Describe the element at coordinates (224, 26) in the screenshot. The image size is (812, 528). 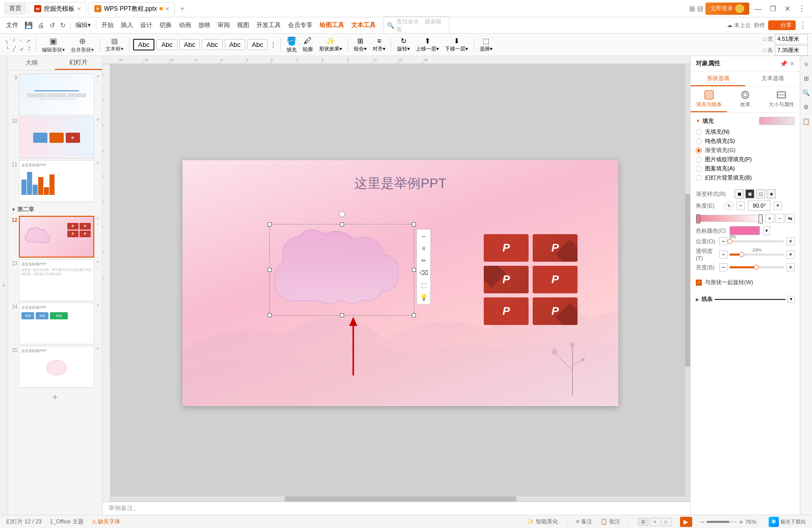
I see `menu-review: 审阅` at that location.